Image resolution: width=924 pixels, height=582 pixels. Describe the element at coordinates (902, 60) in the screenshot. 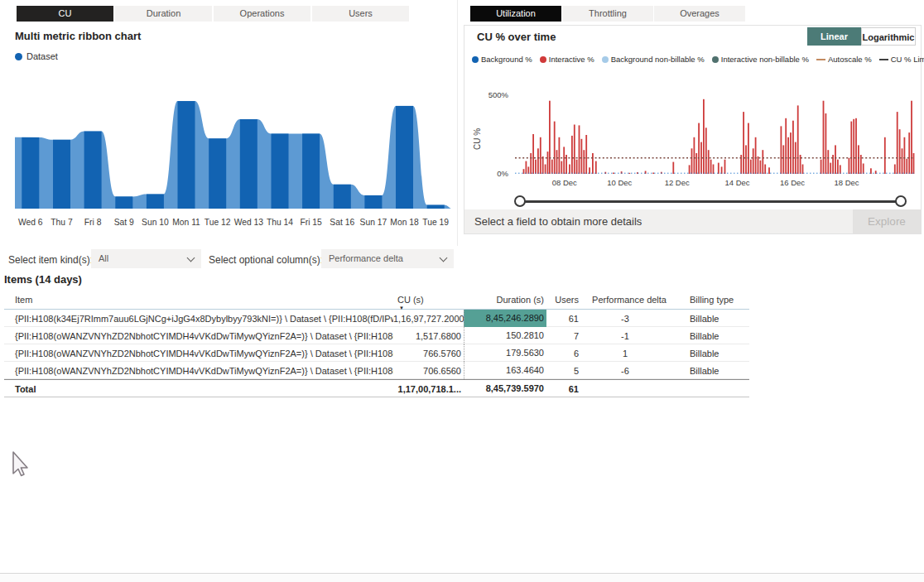

I see `legend-item: CU % Limit` at that location.